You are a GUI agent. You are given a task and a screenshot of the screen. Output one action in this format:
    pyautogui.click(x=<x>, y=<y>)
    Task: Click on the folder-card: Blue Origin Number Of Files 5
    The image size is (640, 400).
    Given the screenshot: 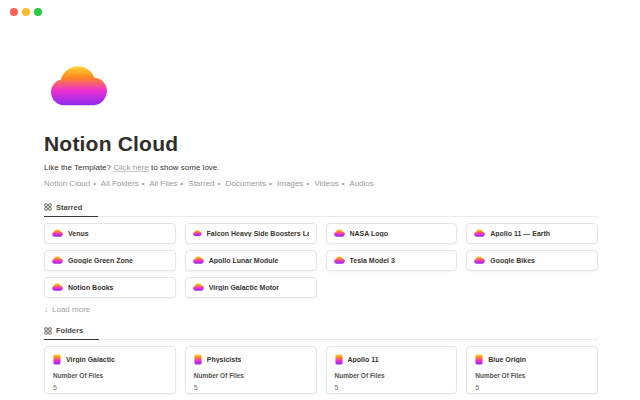 What is the action you would take?
    pyautogui.click(x=532, y=370)
    